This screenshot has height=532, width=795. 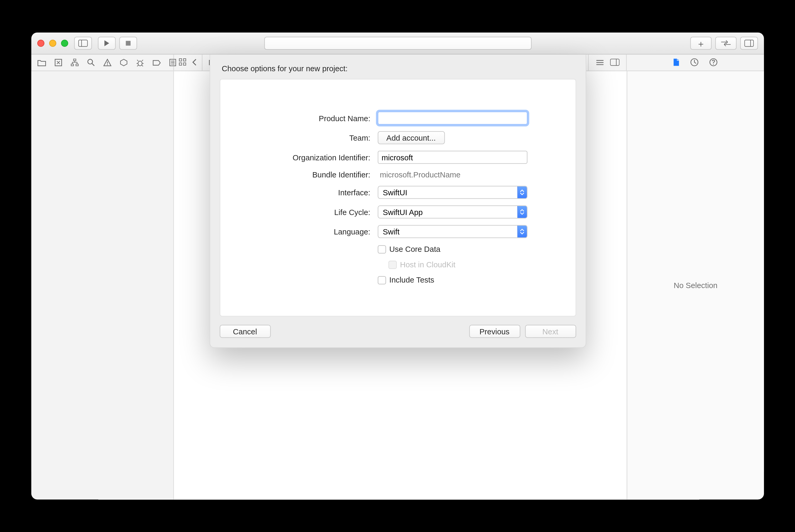 I want to click on source-control-icon, so click(x=58, y=62).